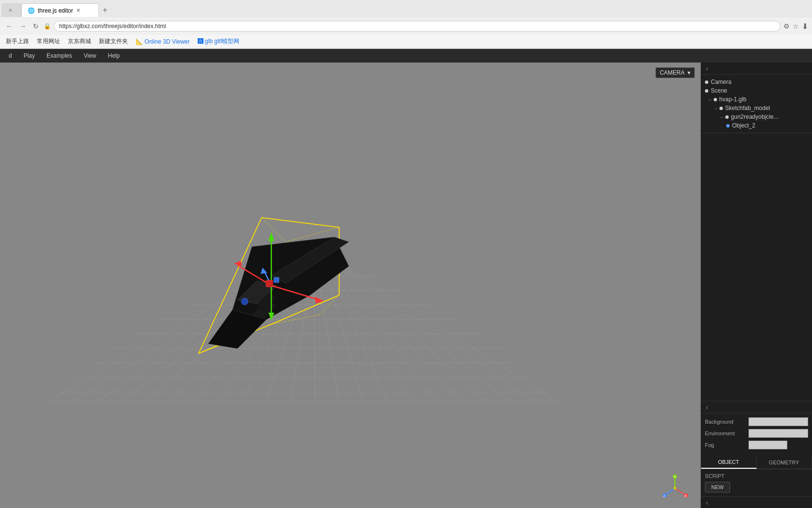 This screenshot has height=508, width=812. Describe the element at coordinates (686, 496) in the screenshot. I see `gizmo-x-label: X` at that location.